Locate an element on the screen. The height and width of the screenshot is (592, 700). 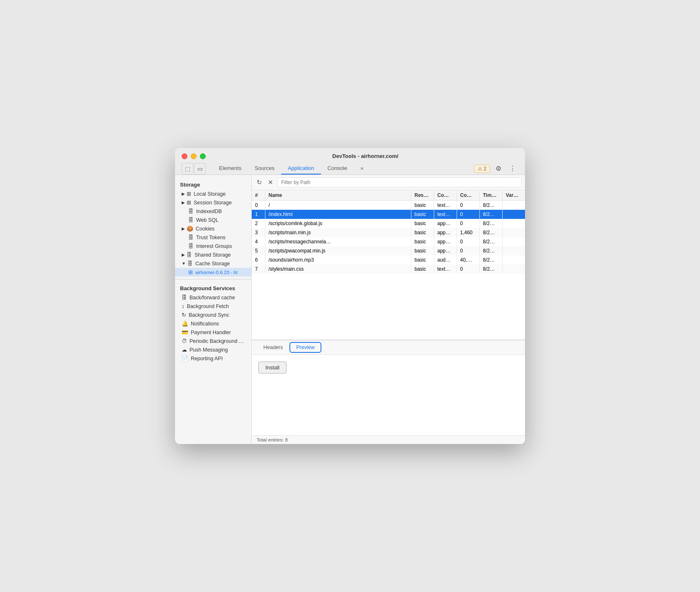
shared-storage-icon: 🗄 is located at coordinates (189, 255).